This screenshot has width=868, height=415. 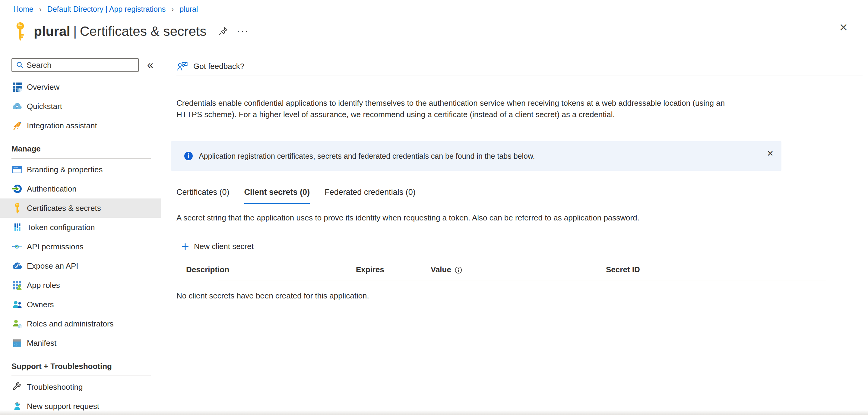 I want to click on tab-bar: Certificates (0) Client secrets (0) Fede…, so click(x=522, y=196).